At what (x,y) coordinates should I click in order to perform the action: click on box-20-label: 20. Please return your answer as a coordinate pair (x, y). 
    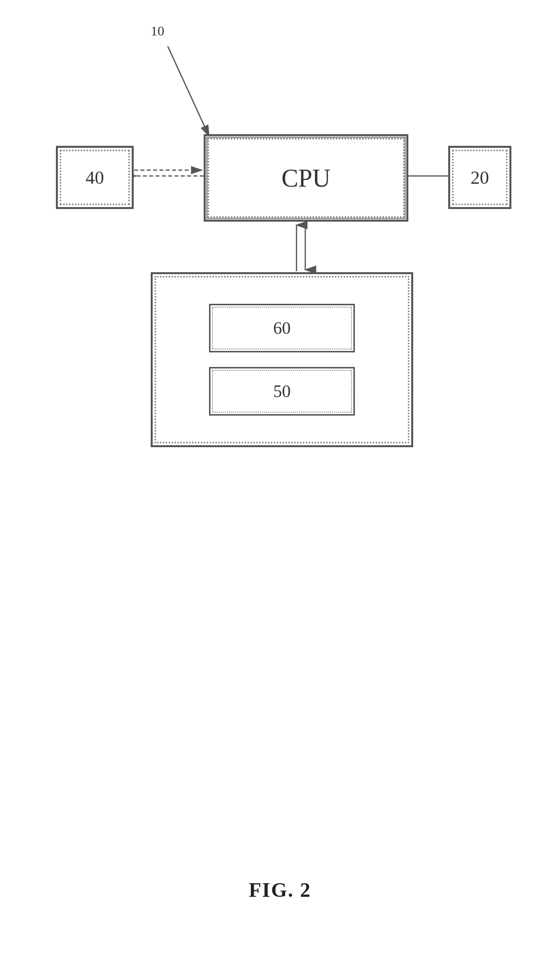
    Looking at the image, I should click on (480, 177).